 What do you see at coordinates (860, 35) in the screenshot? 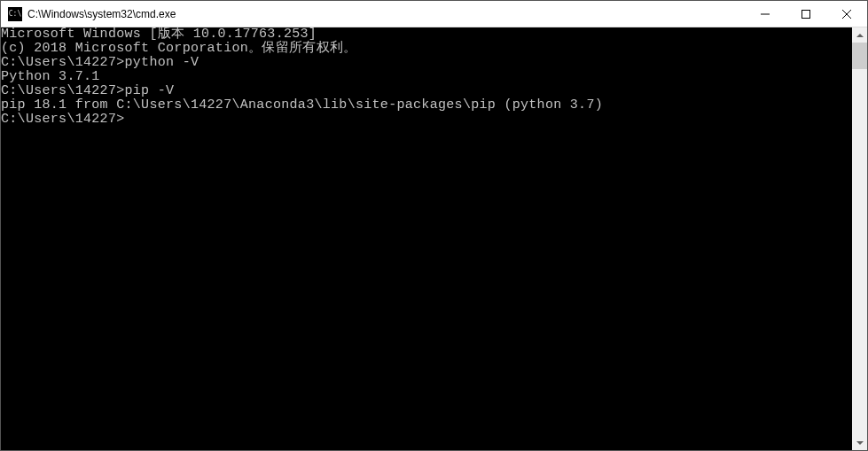
I see `scroll-up-button` at bounding box center [860, 35].